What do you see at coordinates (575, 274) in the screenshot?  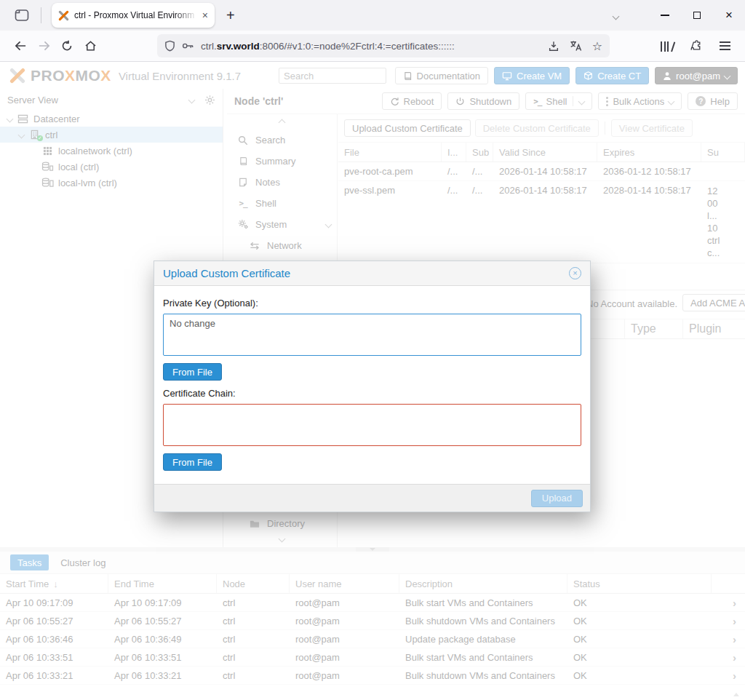 I see `dialog-close-icon: ×` at bounding box center [575, 274].